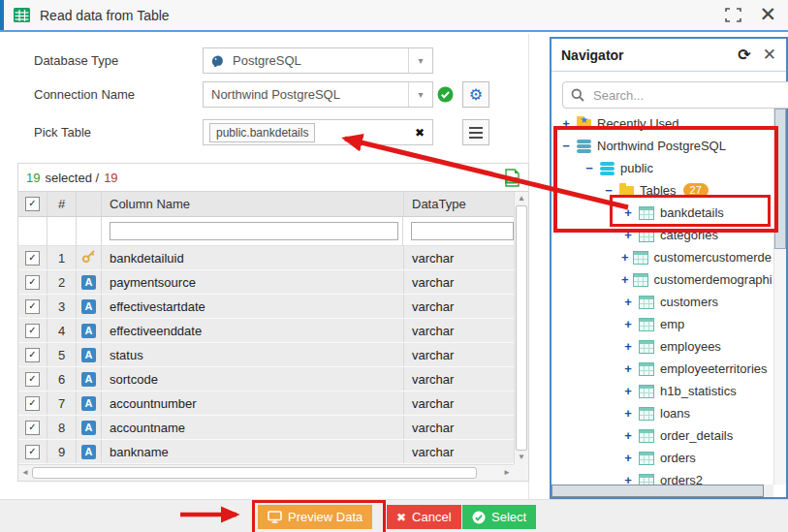  What do you see at coordinates (266, 306) in the screenshot?
I see `table-row: ✓ 3 A effectivestartdate varchar` at bounding box center [266, 306].